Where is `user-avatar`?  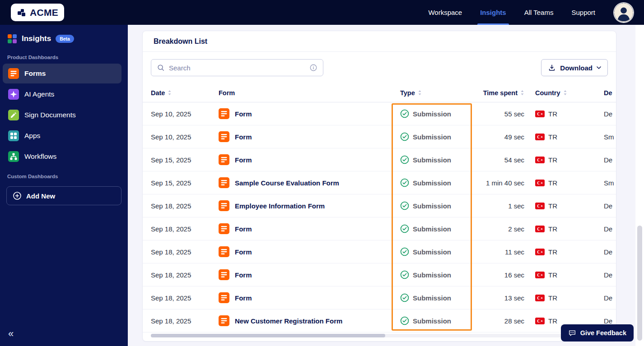 user-avatar is located at coordinates (624, 13).